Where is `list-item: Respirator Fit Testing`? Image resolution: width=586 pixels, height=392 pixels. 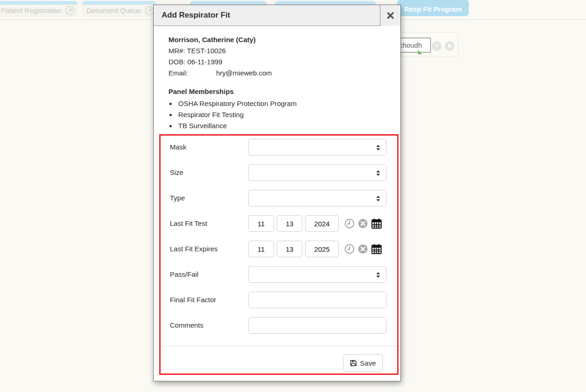 list-item: Respirator Fit Testing is located at coordinates (281, 115).